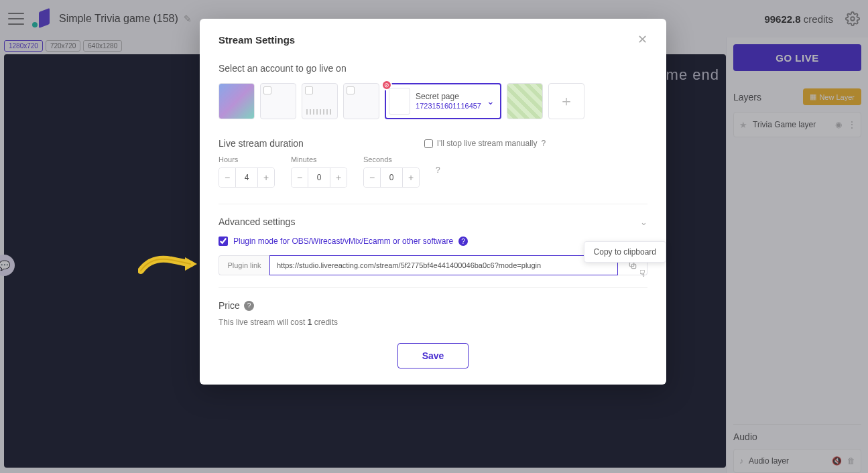 Image resolution: width=868 pixels, height=473 pixels. Describe the element at coordinates (319, 178) in the screenshot. I see `minutes-input` at that location.